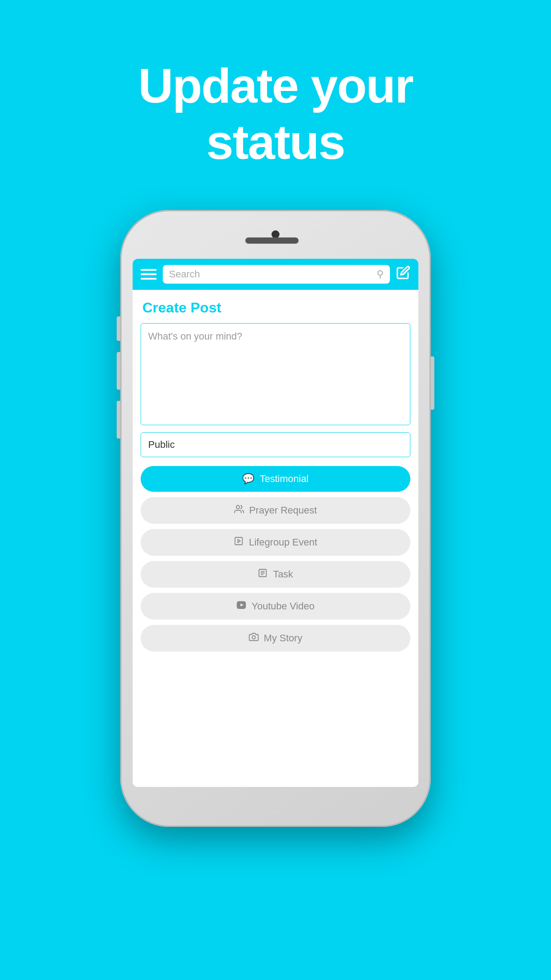  Describe the element at coordinates (276, 114) in the screenshot. I see `headline-text: Update your status` at that location.